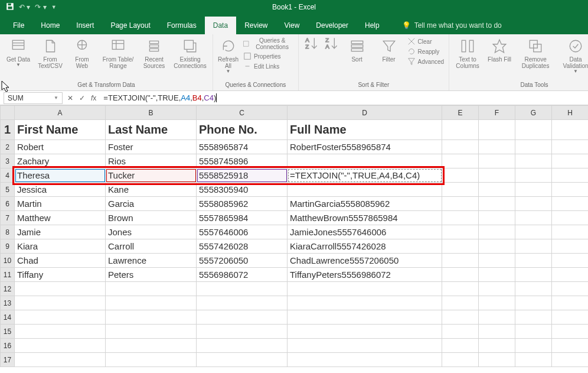  What do you see at coordinates (228, 56) in the screenshot?
I see `refresh-all-button: Refresh All▼` at bounding box center [228, 56].